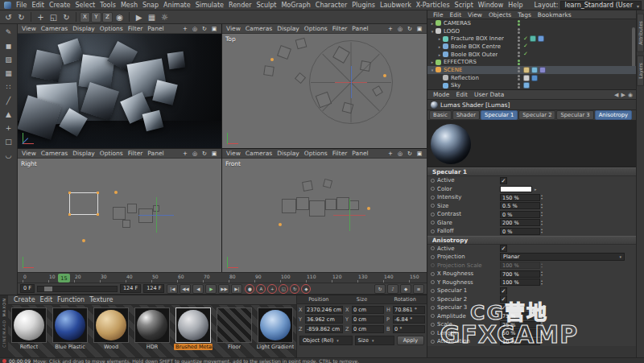 The image size is (644, 363). I want to click on viewport-menu-options: Options, so click(111, 29).